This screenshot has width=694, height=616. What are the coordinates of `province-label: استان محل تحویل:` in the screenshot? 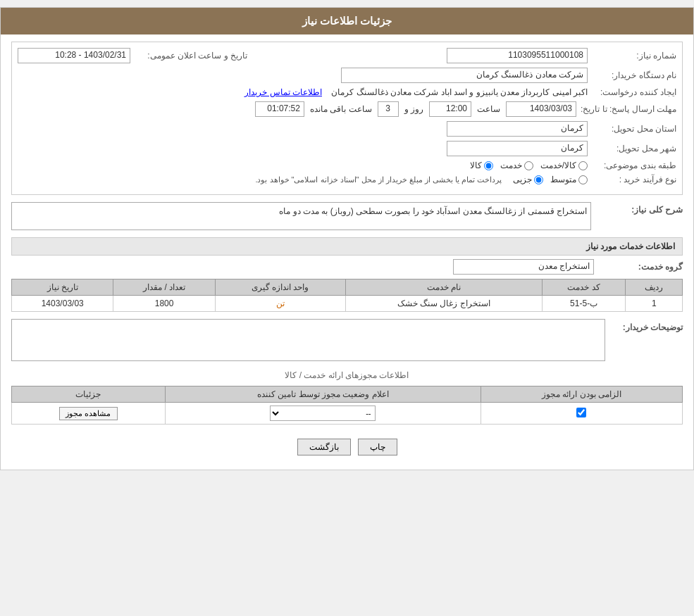 It's located at (634, 129).